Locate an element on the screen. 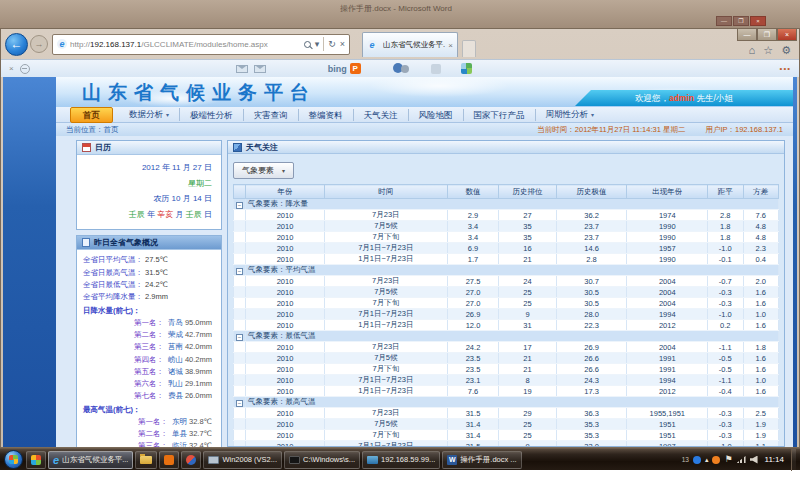 The height and width of the screenshot is (500, 800). table-row: 20101月1日~7月23日12.03122.320120.21.6 is located at coordinates (506, 326).